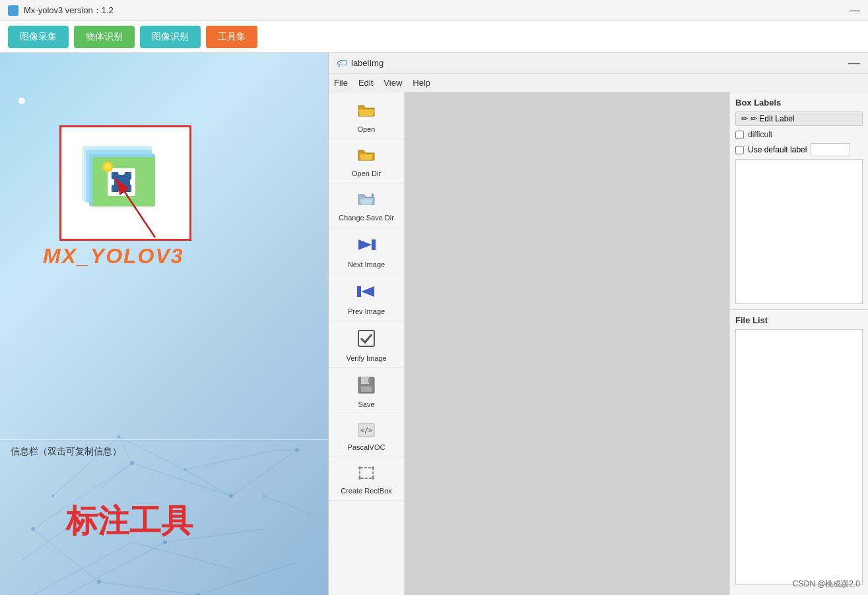  Describe the element at coordinates (366, 311) in the screenshot. I see `tool-prev-image-label: Prev Image` at that location.